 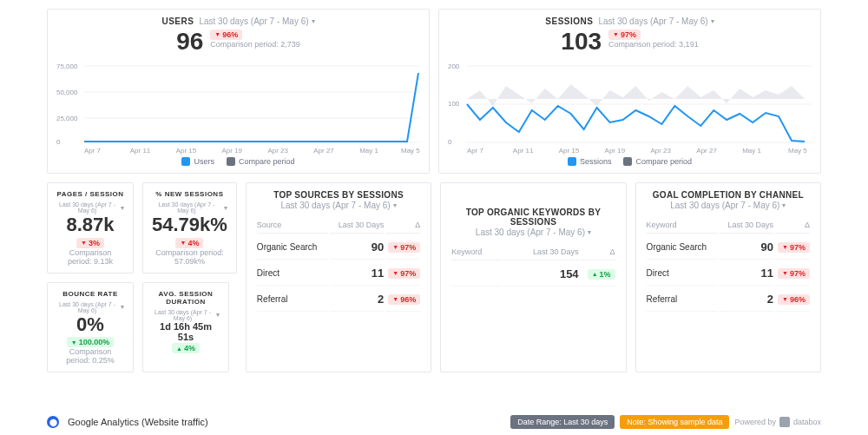 What do you see at coordinates (582, 42) in the screenshot?
I see `sessions-value: 103` at bounding box center [582, 42].